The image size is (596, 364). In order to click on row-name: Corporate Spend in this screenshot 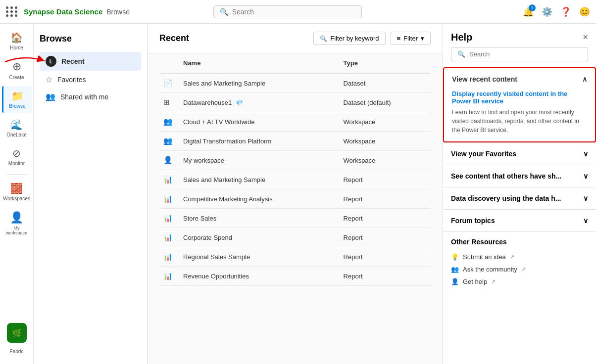, I will do `click(208, 237)`.